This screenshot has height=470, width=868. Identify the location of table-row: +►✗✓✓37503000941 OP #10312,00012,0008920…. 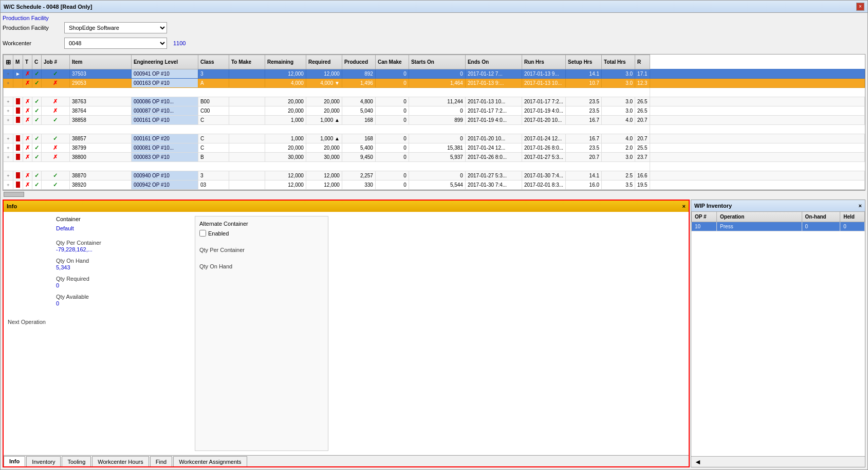
(434, 74).